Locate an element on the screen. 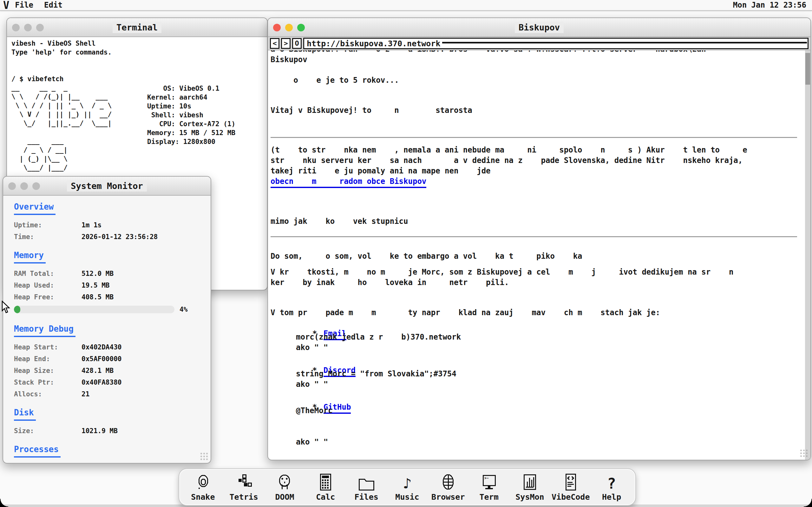  calculator-icon is located at coordinates (325, 482).